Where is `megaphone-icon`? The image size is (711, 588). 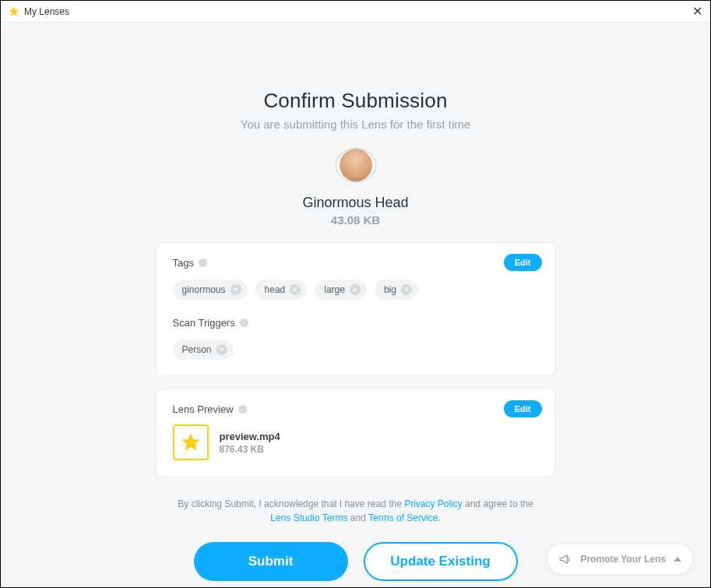 megaphone-icon is located at coordinates (565, 559).